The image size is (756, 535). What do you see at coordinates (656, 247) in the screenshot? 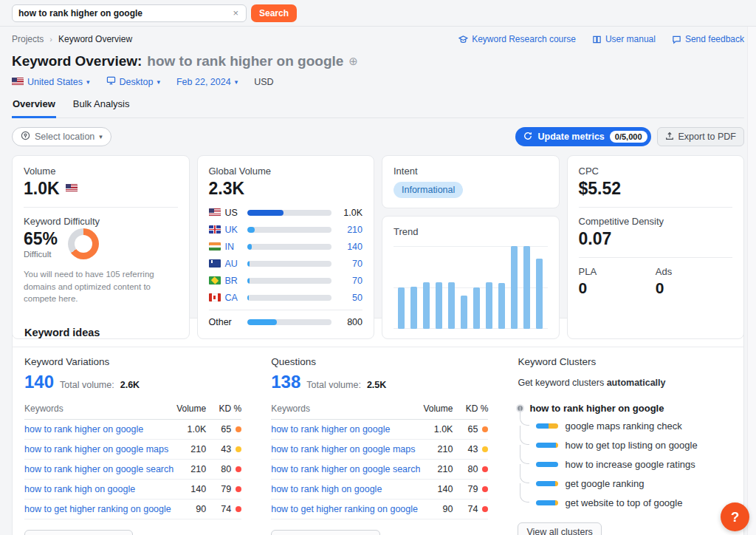
I see `cpc-card: CPC $5.52 Competitive Density 0.07 PLA 0…` at bounding box center [656, 247].